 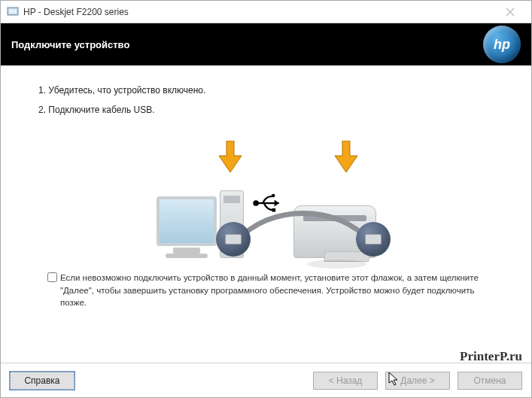 I want to click on wizard-header: Подключите устройство hp, so click(x=266, y=44).